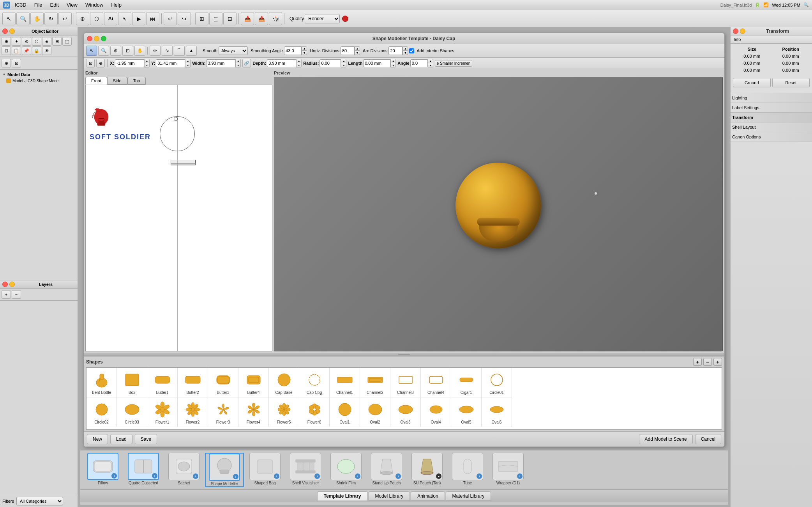 The width and height of the screenshot is (812, 507). What do you see at coordinates (47, 51) in the screenshot?
I see `oe-btn-12: 👁` at bounding box center [47, 51].